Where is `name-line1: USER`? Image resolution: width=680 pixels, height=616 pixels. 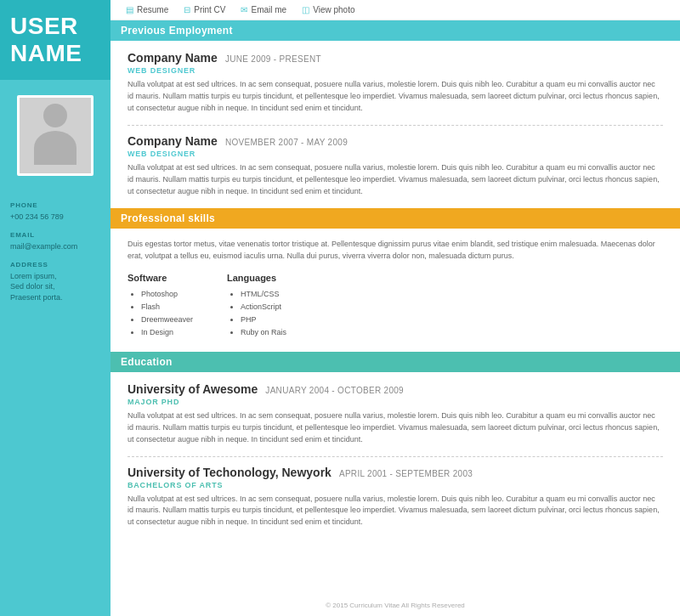
name-line1: USER is located at coordinates (44, 25).